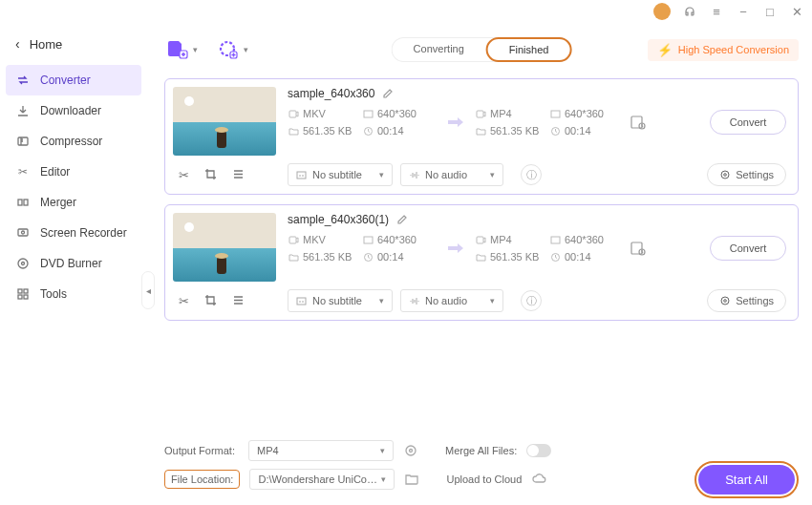  I want to click on sidebar-item-converter: Converter, so click(74, 80).